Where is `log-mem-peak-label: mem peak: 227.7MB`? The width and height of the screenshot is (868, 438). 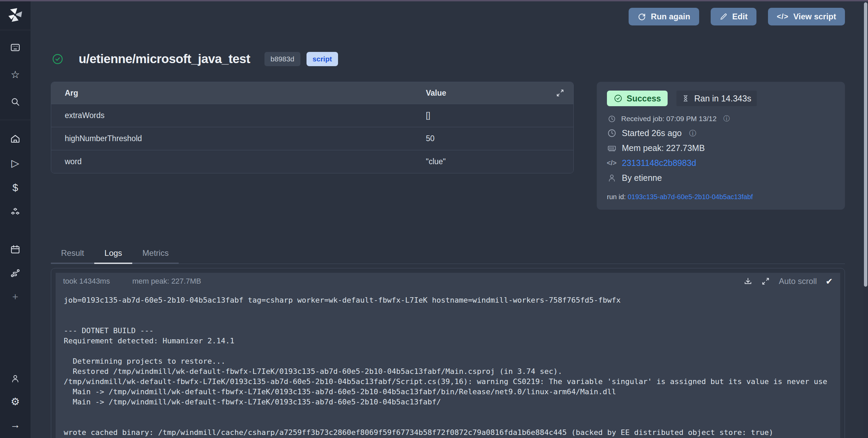 log-mem-peak-label: mem peak: 227.7MB is located at coordinates (167, 281).